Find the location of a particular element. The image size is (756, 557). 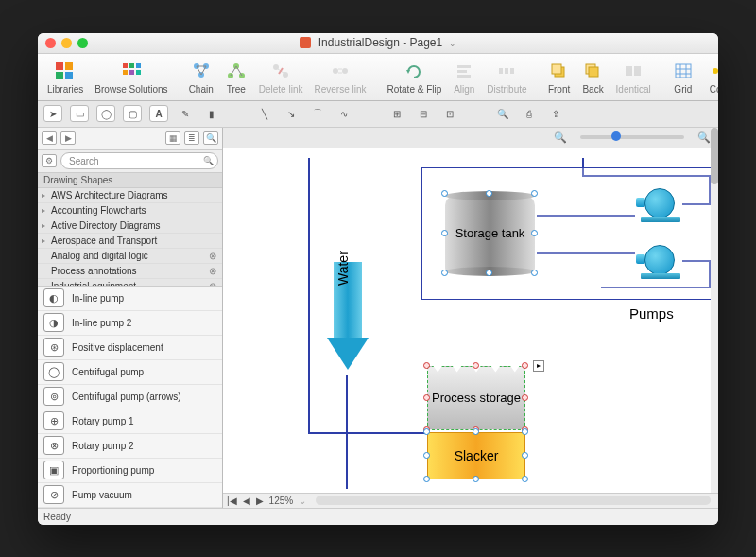

zoom-value: 125% is located at coordinates (282, 501).